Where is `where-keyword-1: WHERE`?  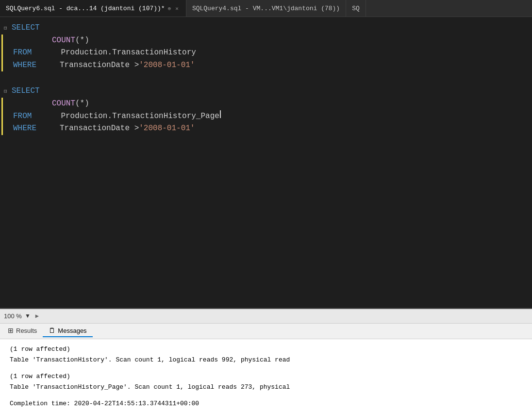 where-keyword-1: WHERE is located at coordinates (25, 66).